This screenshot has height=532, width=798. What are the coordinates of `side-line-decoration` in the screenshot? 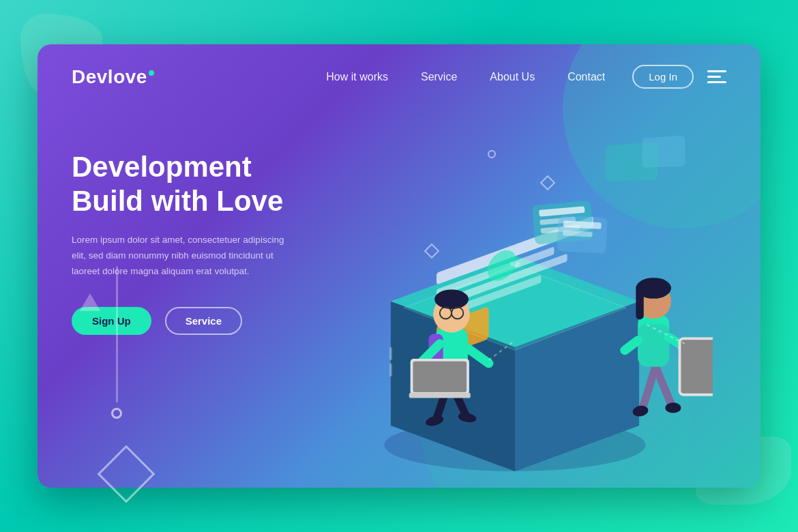 It's located at (117, 342).